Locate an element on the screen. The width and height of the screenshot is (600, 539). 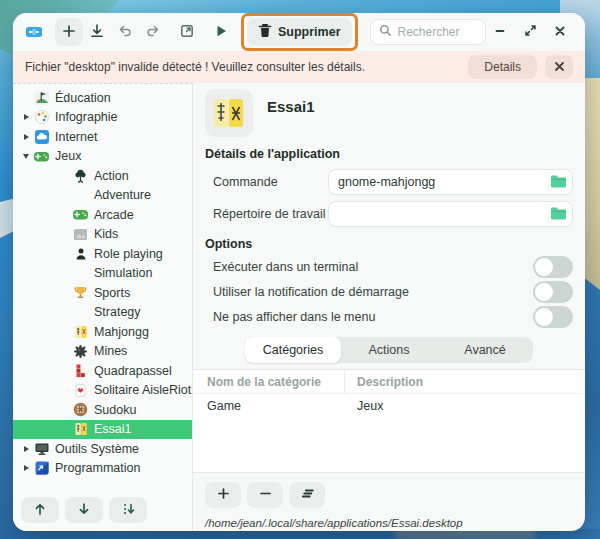
tab-categories: Catégories is located at coordinates (293, 350).